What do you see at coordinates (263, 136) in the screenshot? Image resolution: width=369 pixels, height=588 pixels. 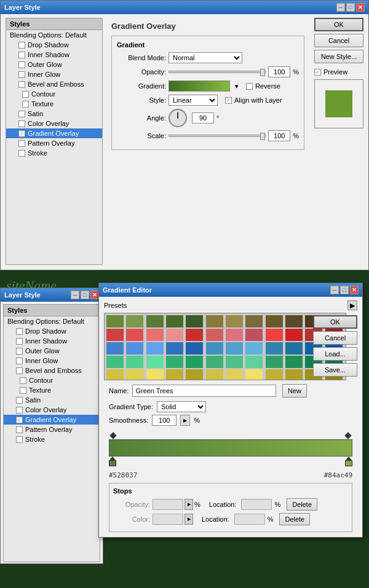 I see `scale-slider-thumb` at bounding box center [263, 136].